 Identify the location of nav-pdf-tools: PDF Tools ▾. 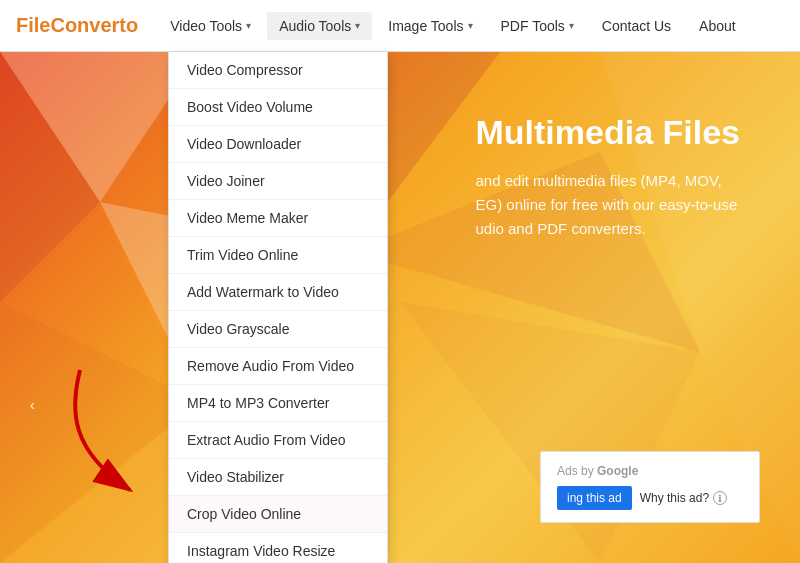
(538, 26).